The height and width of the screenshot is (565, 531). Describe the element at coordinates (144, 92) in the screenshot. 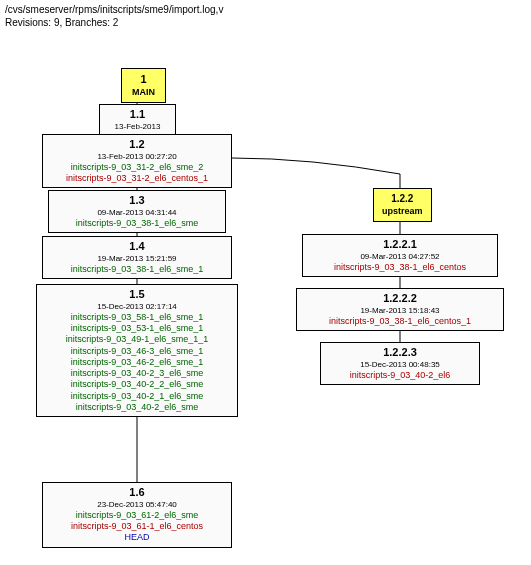

I see `branch-main-name: MAIN` at that location.